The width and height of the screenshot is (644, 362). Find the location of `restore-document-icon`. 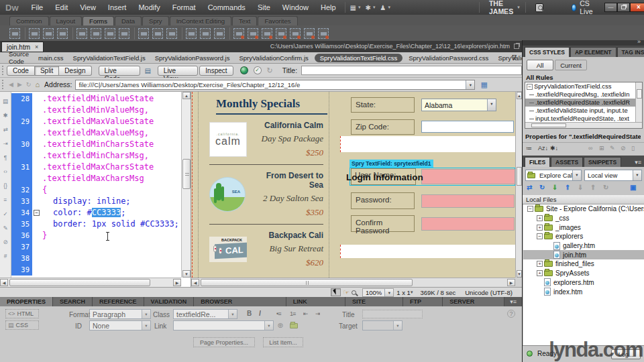

restore-document-icon is located at coordinates (517, 46).